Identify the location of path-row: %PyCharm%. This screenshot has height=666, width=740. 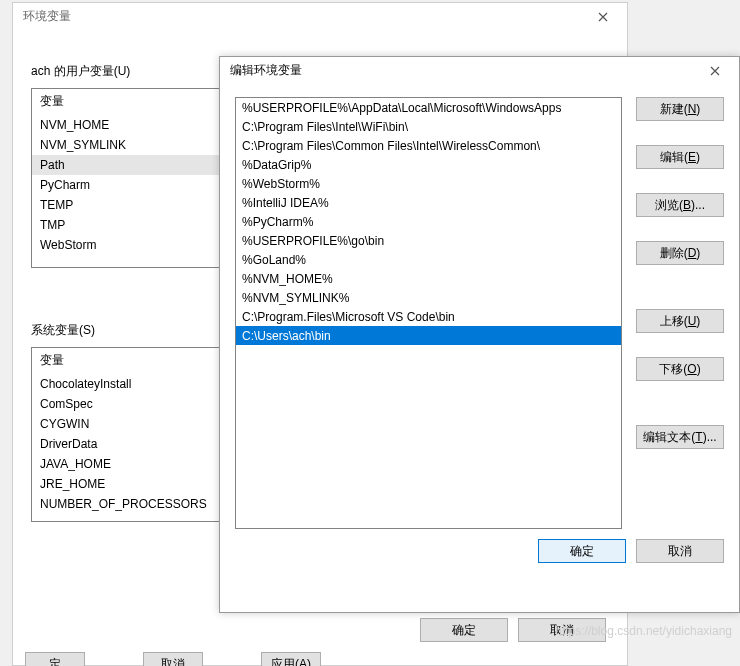
(428, 222).